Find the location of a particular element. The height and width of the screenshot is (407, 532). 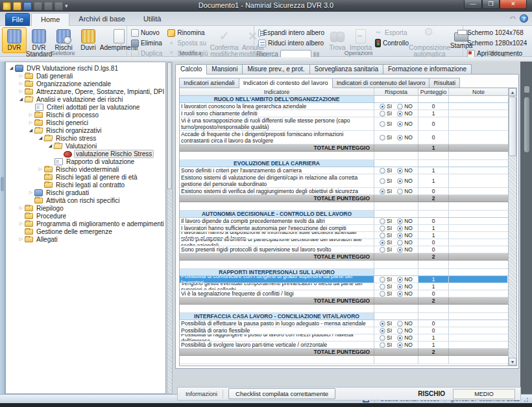

tree-item: ▷Riepilogo is located at coordinates (86, 208).